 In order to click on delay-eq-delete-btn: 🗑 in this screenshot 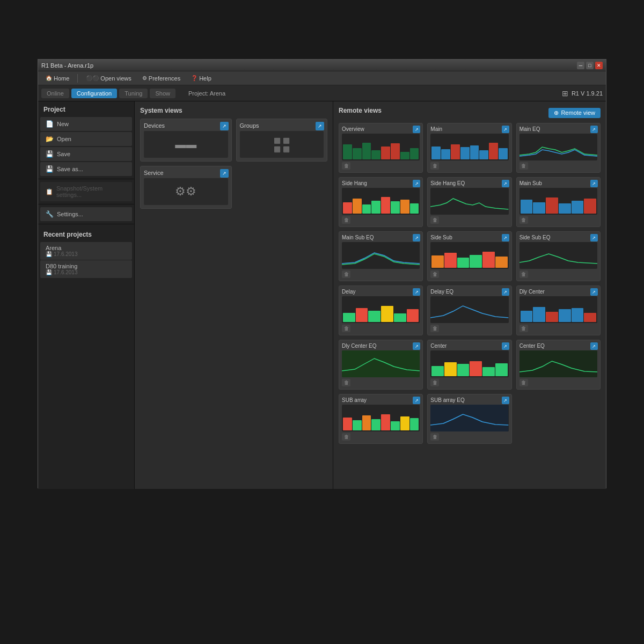, I will do `click(435, 328)`.